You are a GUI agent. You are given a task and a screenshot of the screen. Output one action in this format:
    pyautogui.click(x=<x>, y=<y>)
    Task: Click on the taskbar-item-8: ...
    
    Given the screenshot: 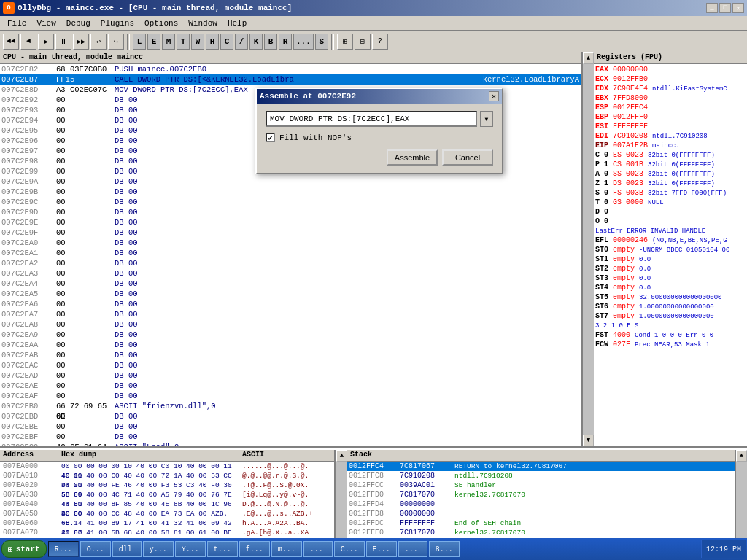 What is the action you would take?
    pyautogui.click(x=318, y=549)
    